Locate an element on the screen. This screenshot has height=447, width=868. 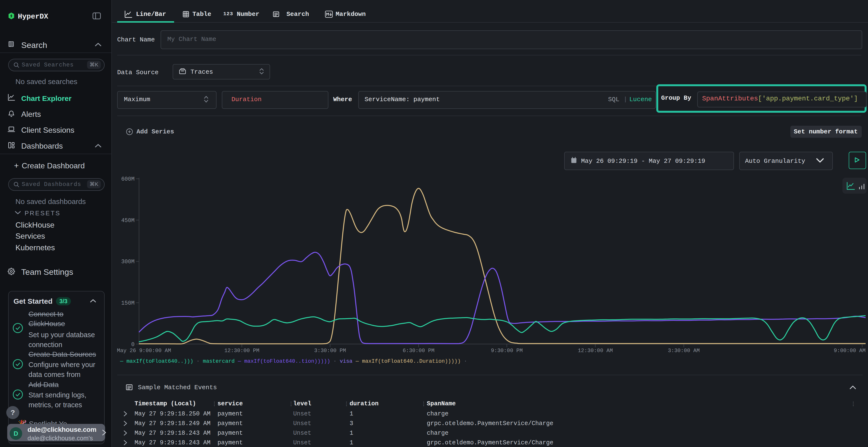
svg-text: 0 is located at coordinates (133, 345).